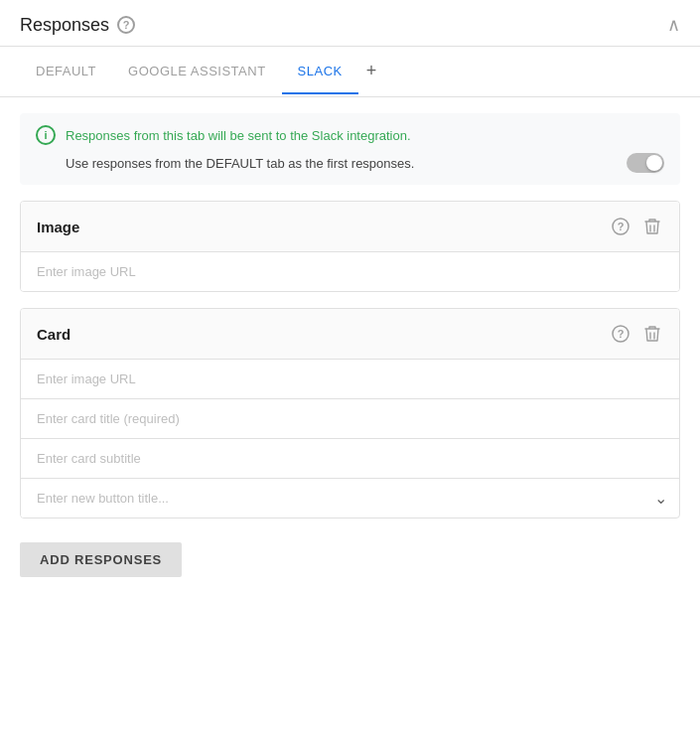  What do you see at coordinates (77, 26) in the screenshot?
I see `header-left: Responses ?` at bounding box center [77, 26].